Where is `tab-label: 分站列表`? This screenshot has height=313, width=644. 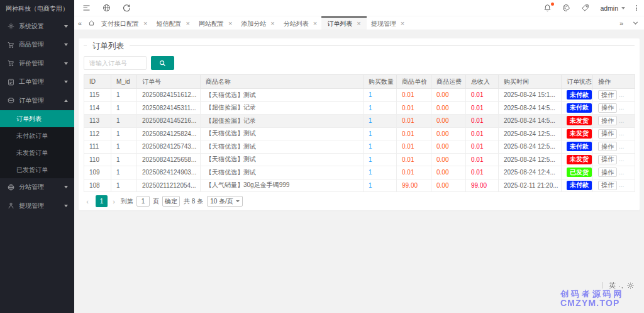
tab-label: 分站列表 is located at coordinates (296, 24).